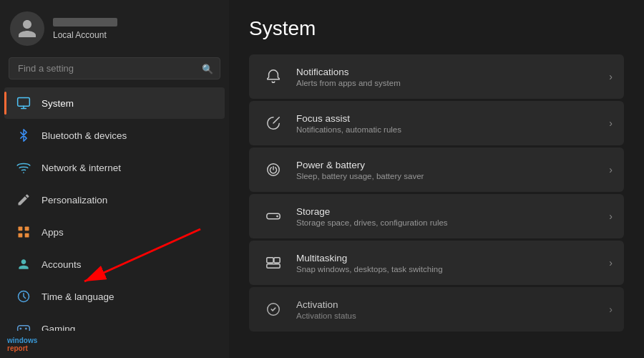  What do you see at coordinates (449, 269) in the screenshot?
I see `setting-desc-multitasking: Snap windows, desktops, task switching` at bounding box center [449, 269].